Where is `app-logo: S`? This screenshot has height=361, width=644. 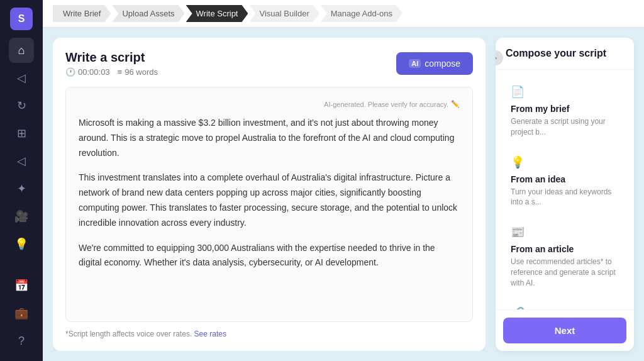
app-logo: S is located at coordinates (21, 19).